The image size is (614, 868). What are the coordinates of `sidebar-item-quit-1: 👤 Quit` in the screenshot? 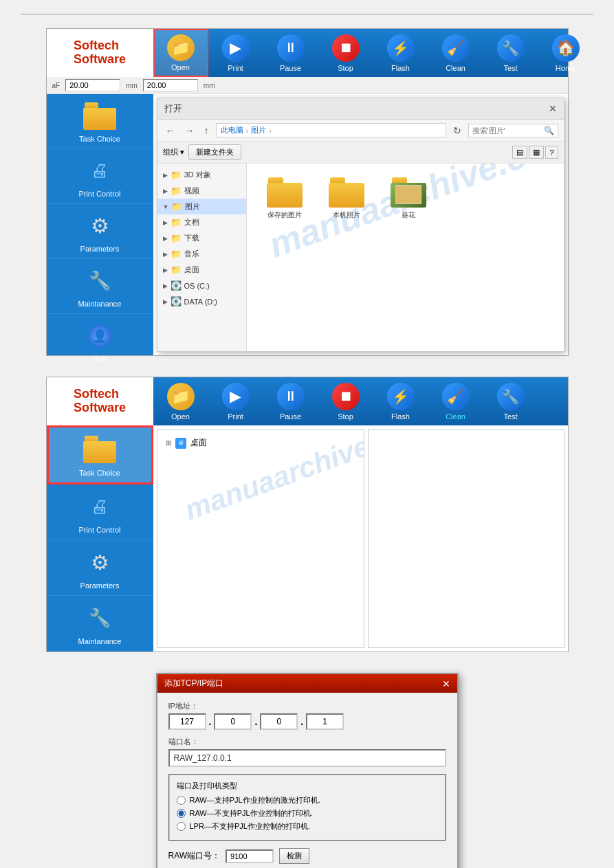 It's located at (100, 342).